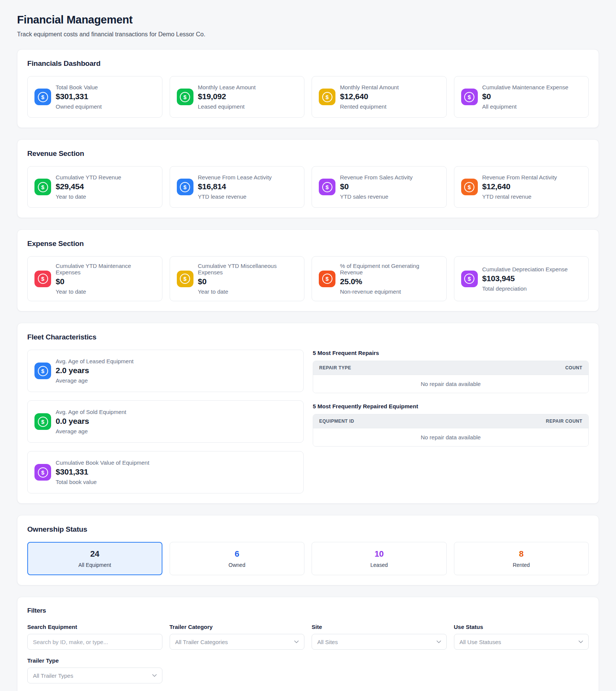  What do you see at coordinates (95, 565) in the screenshot?
I see `ownership-label: All Equipment` at bounding box center [95, 565].